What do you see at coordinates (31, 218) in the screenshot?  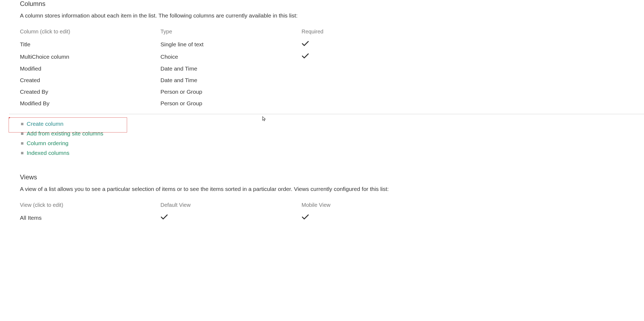 I see `view-name-link: All Items` at bounding box center [31, 218].